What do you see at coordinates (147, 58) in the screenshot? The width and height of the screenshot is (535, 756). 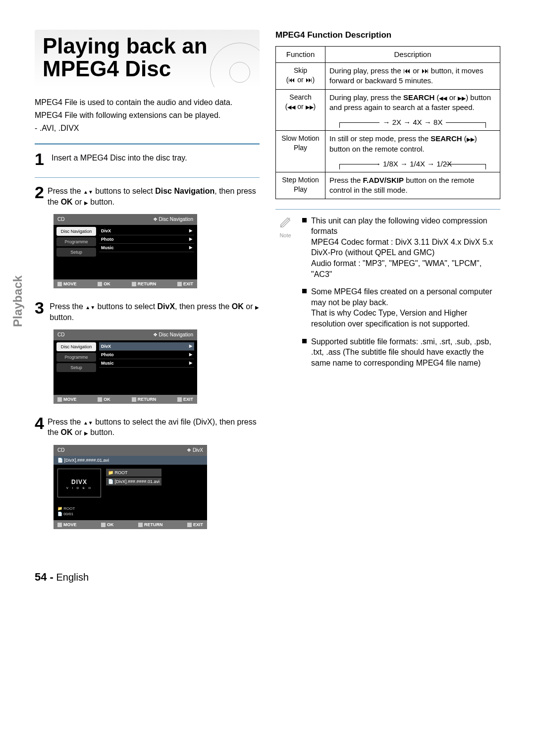 I see `section-title-box: Playing back an MPEG4 Disc` at bounding box center [147, 58].